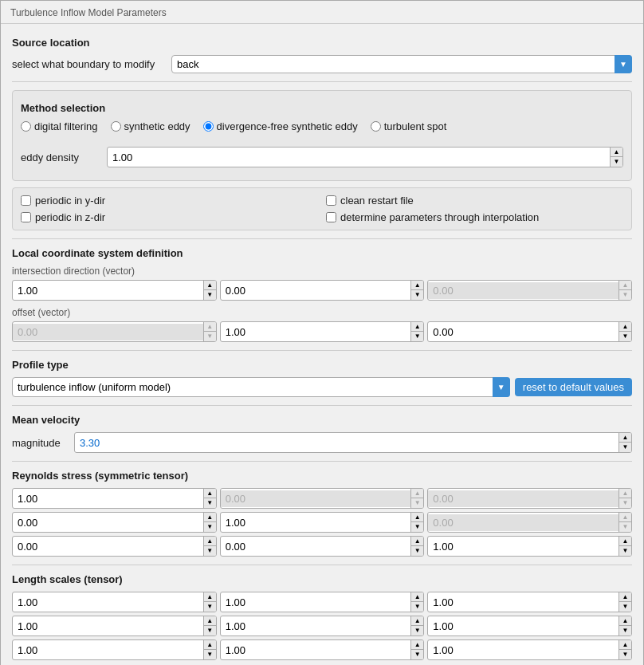 This screenshot has height=665, width=644. Describe the element at coordinates (108, 627) in the screenshot. I see `length-10-input` at that location.